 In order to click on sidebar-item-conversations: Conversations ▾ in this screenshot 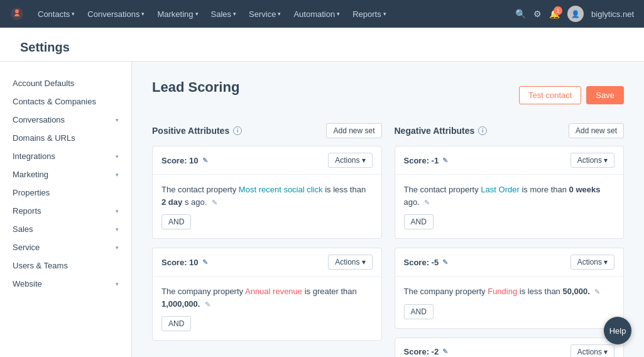, I will do `click(65, 119)`.